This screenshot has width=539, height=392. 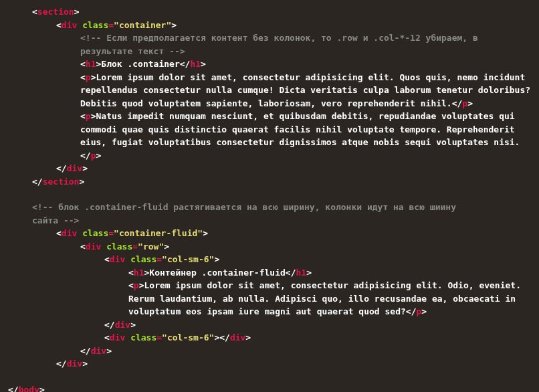 What do you see at coordinates (272, 12) in the screenshot?
I see `code-line: <section>` at bounding box center [272, 12].